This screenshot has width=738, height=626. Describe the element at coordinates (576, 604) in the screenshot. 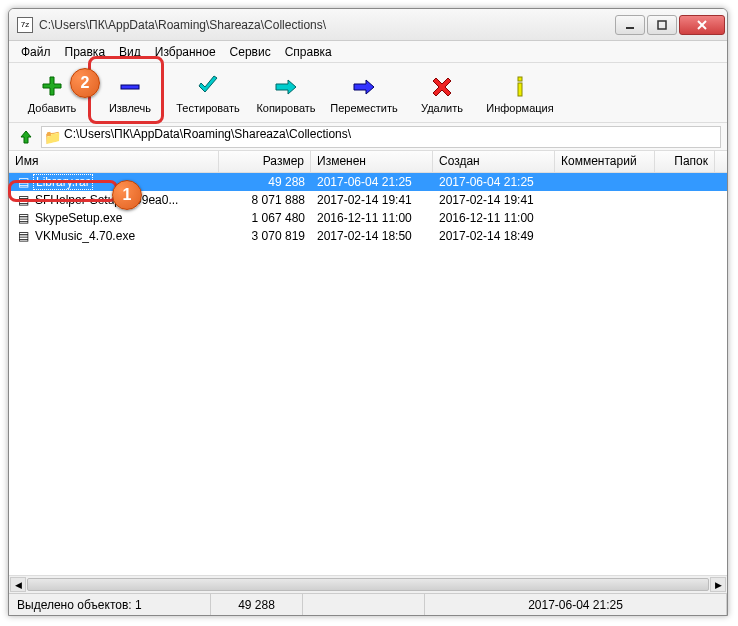

I see `status-modified: 2017-06-04 21:25` at that location.